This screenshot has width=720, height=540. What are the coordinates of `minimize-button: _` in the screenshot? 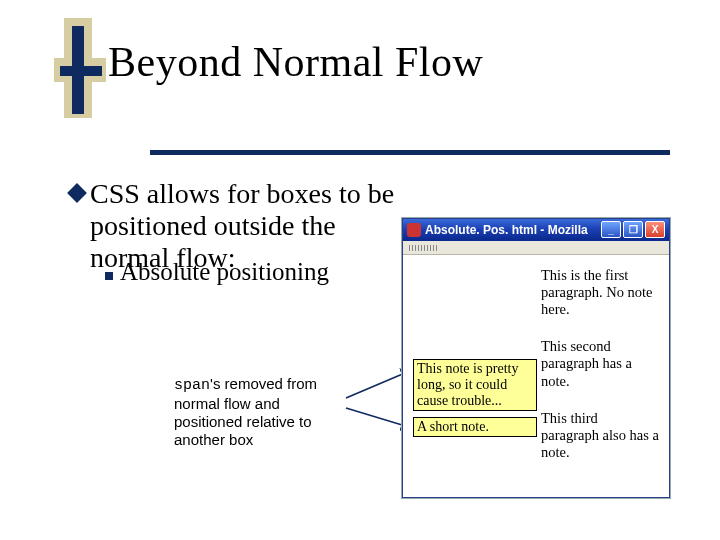 It's located at (611, 230).